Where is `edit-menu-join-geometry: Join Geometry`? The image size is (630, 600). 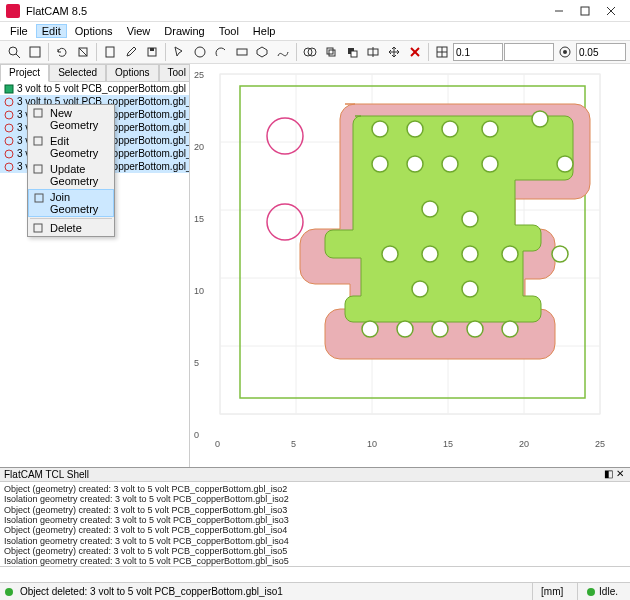 edit-menu-join-geometry: Join Geometry is located at coordinates (71, 203).